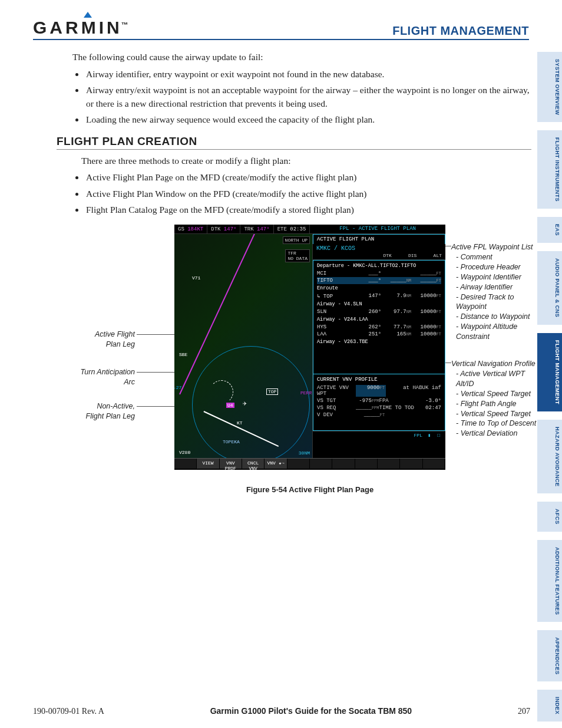 This screenshot has height=728, width=562. What do you see at coordinates (524, 711) in the screenshot?
I see `page-number: 207` at bounding box center [524, 711].